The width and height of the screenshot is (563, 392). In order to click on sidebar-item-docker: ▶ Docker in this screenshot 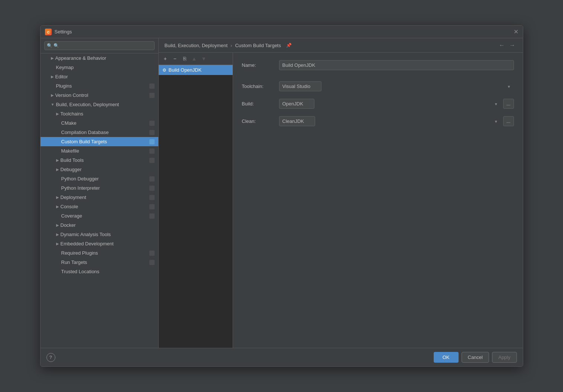, I will do `click(100, 225)`.